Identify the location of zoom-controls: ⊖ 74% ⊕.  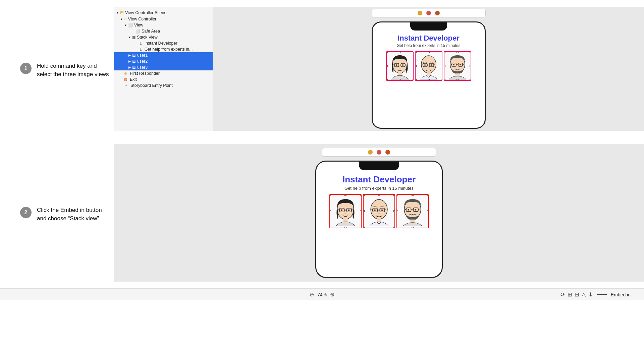
(322, 294).